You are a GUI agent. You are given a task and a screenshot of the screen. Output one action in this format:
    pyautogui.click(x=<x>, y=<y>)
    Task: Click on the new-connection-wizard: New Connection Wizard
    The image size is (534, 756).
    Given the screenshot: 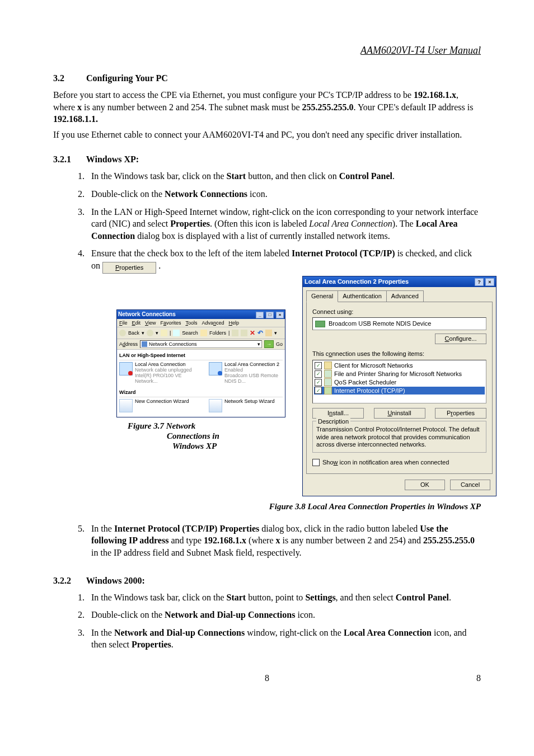 What is the action you would take?
    pyautogui.click(x=156, y=406)
    